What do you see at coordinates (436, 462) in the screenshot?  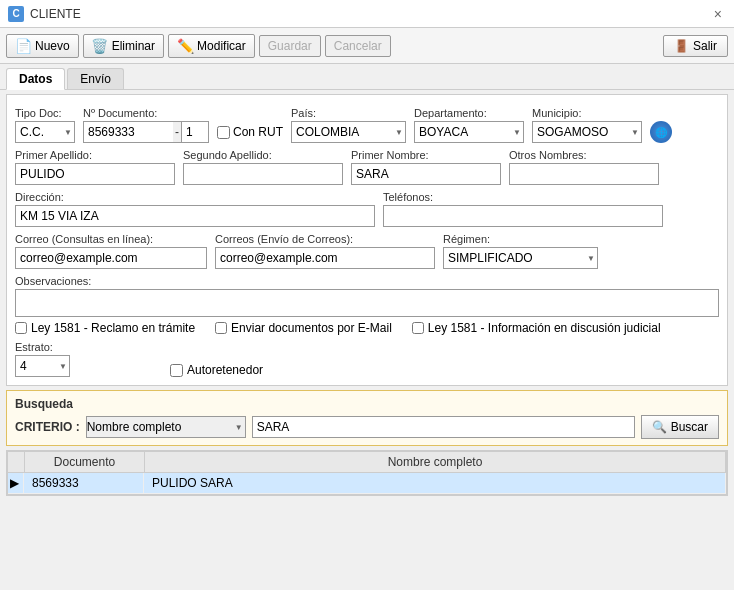 I see `name-col-header: Nombre completo` at bounding box center [436, 462].